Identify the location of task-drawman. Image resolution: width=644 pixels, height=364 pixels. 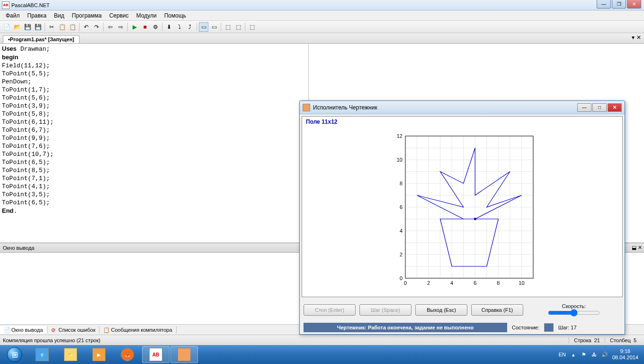
(184, 355).